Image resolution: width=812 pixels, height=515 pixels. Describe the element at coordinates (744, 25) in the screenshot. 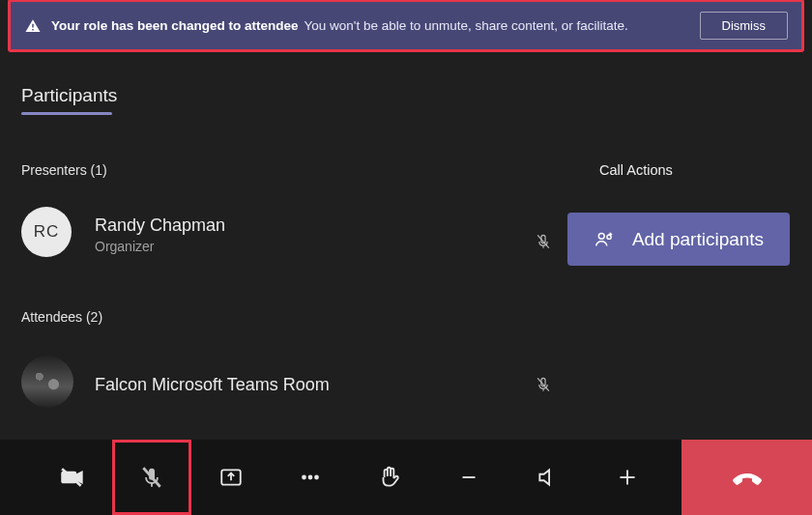

I see `dismiss-button: Dismiss` at that location.